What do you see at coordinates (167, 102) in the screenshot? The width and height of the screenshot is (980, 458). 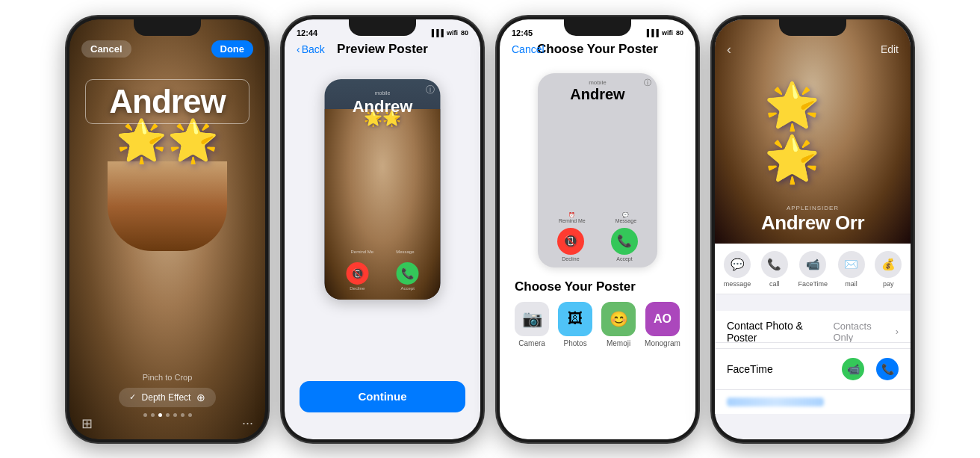 I see `contact-name: Andrew` at bounding box center [167, 102].